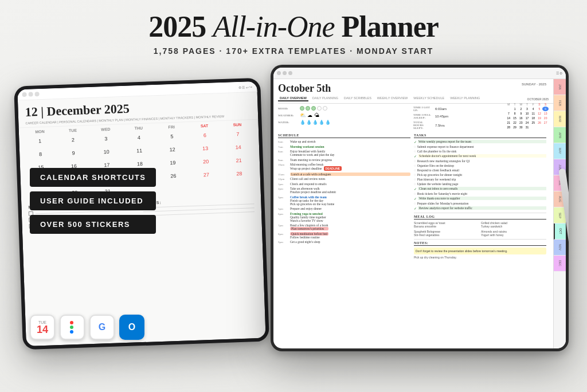 This screenshot has height=392, width=587. Describe the element at coordinates (533, 123) in the screenshot. I see `mc-26: 25` at that location.